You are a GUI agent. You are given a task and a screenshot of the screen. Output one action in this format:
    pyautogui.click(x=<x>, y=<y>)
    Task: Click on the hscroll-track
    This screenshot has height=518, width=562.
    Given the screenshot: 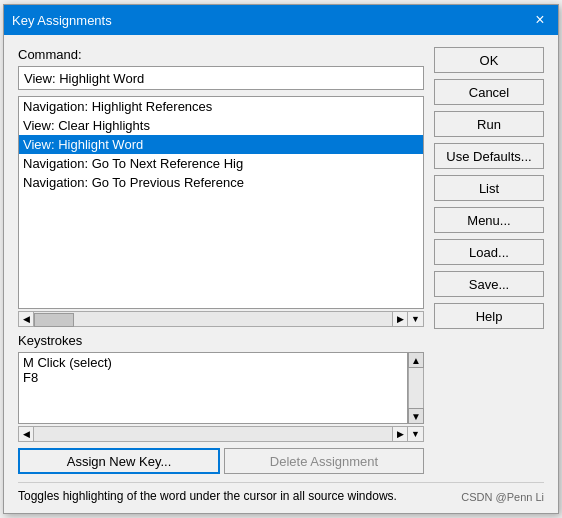 What is the action you would take?
    pyautogui.click(x=213, y=319)
    